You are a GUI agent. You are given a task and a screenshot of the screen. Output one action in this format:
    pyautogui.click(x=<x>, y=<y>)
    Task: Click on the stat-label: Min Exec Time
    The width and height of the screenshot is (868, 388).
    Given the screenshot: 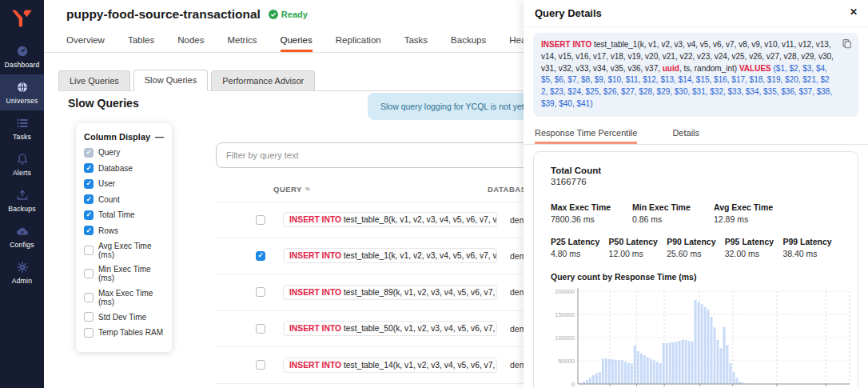 What is the action you would take?
    pyautogui.click(x=673, y=207)
    